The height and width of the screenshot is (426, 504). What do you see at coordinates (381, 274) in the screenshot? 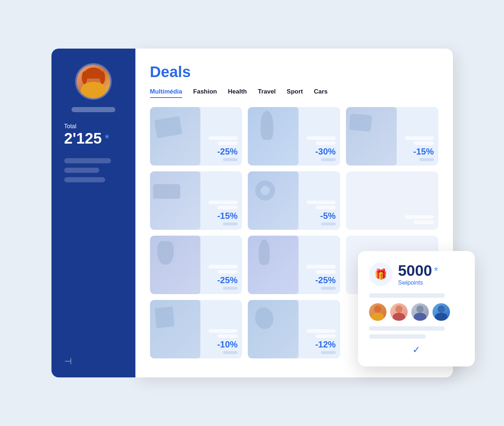
I see `gift-icon: 🎁` at bounding box center [381, 274].